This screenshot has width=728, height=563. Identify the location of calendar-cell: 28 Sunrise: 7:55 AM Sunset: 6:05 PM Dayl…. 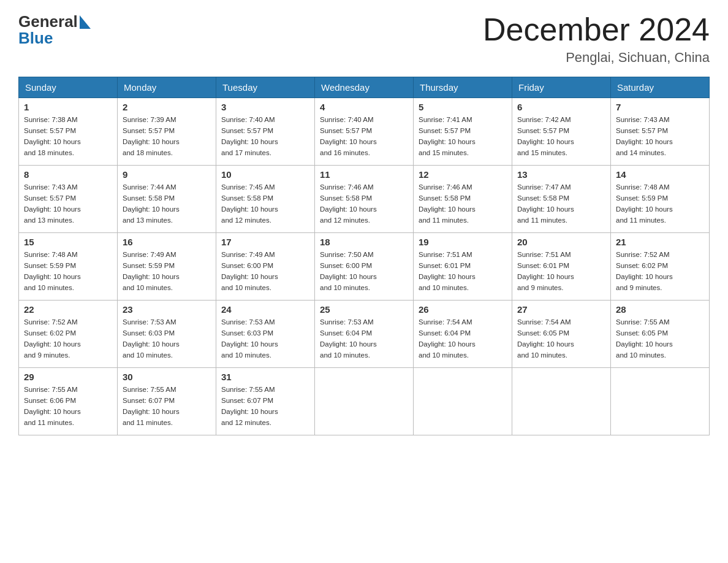
(661, 334).